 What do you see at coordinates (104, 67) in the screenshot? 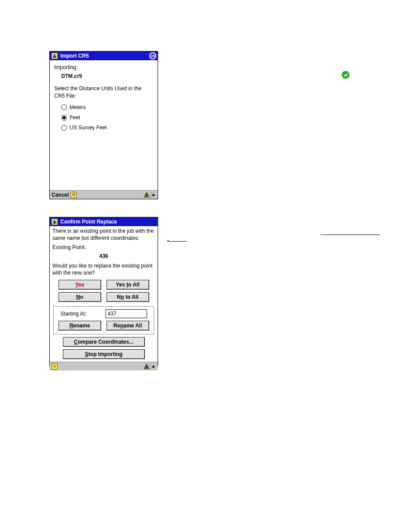
I see `importing-label: Importing:` at bounding box center [104, 67].